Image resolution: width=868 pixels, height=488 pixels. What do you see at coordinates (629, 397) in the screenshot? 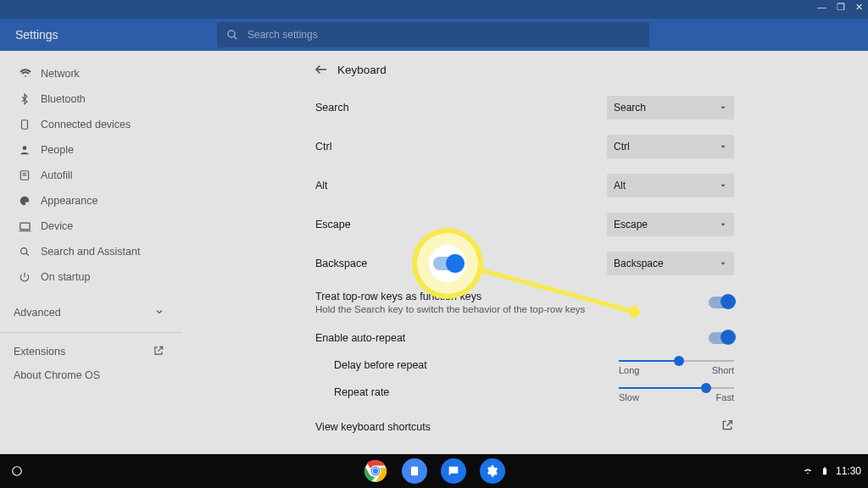
I see `slider-end-left: Slow` at bounding box center [629, 397].